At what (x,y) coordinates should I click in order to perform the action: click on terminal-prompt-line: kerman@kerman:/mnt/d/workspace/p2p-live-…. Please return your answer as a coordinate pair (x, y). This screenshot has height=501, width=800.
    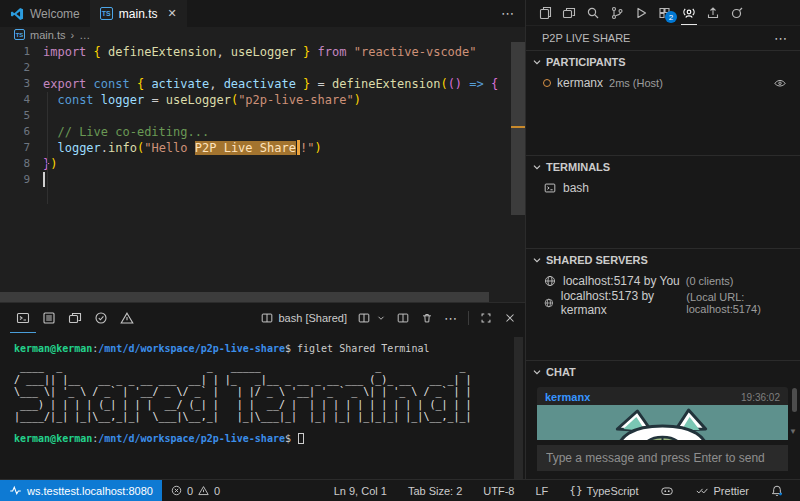
    Looking at the image, I should click on (270, 438).